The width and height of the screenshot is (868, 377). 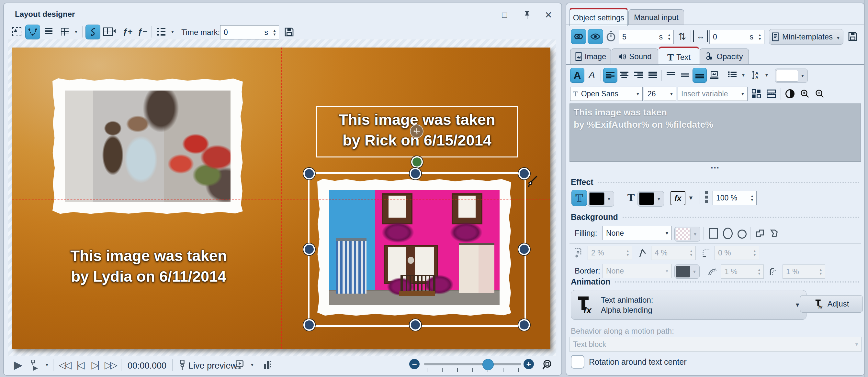 What do you see at coordinates (832, 304) in the screenshot?
I see `adjust-button: fx Adjust` at bounding box center [832, 304].